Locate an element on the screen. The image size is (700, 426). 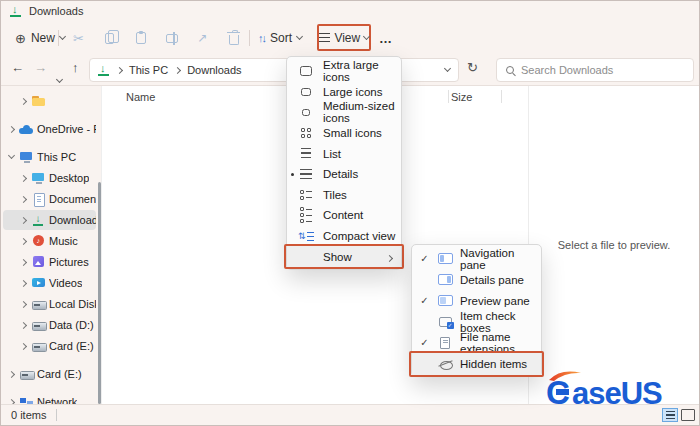
selected-bullet-icon is located at coordinates (292, 174).